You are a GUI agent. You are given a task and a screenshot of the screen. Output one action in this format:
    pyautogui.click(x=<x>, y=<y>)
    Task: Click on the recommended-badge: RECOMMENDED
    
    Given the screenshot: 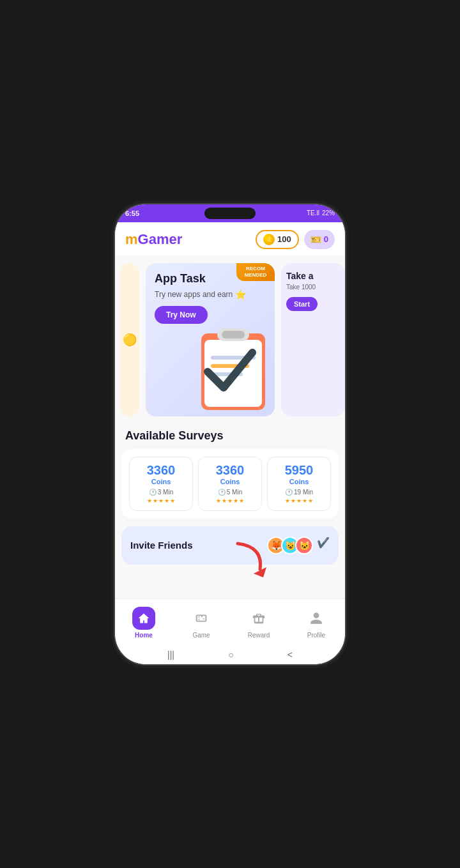 What is the action you would take?
    pyautogui.click(x=256, y=272)
    